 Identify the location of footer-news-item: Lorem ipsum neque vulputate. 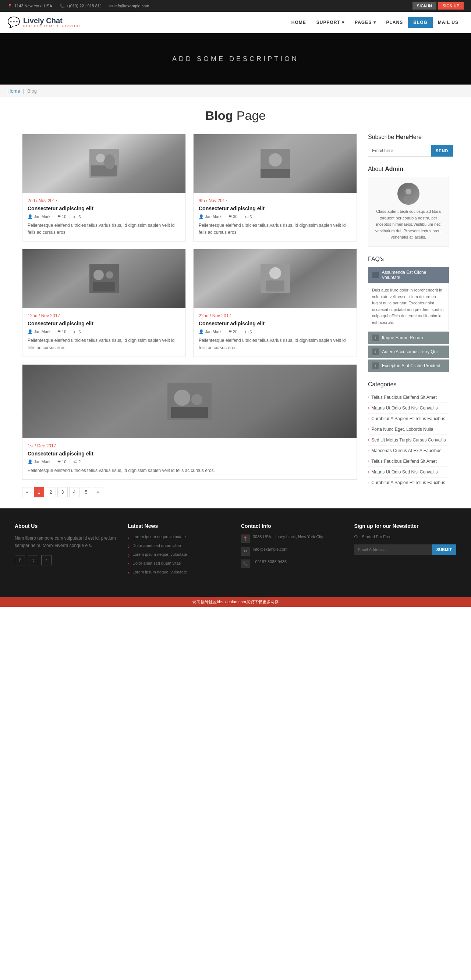
(179, 537).